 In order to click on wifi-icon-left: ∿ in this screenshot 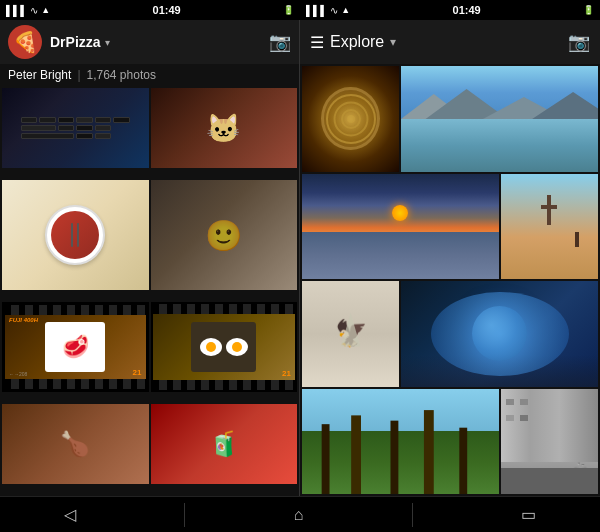, I will do `click(34, 10)`.